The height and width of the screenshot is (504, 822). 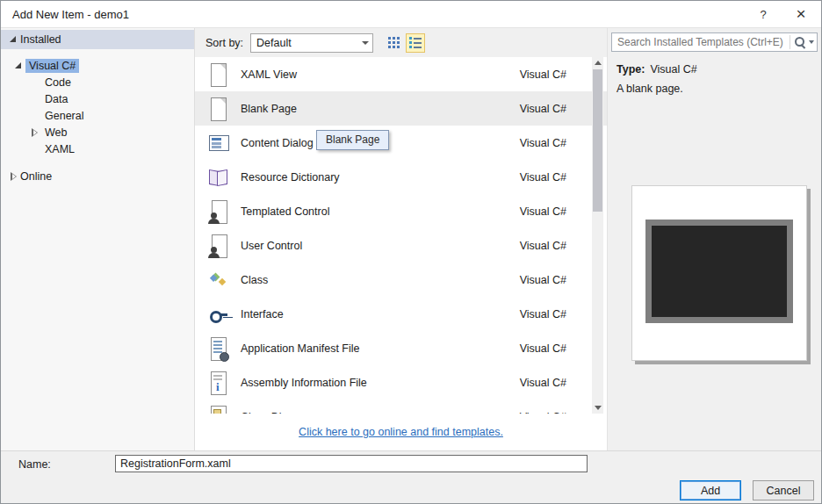 I want to click on help-button: ?, so click(x=763, y=14).